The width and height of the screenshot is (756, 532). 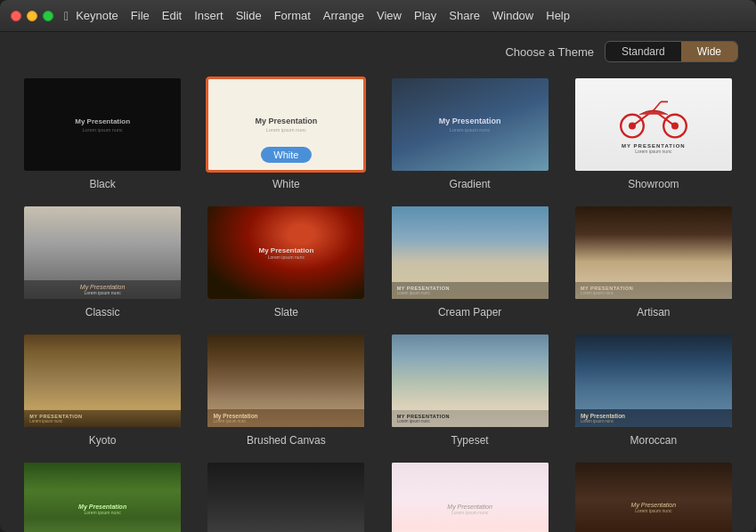 What do you see at coordinates (286, 262) in the screenshot?
I see `theme-slate: My Presentation Lorem ipsum nunc Slate` at bounding box center [286, 262].